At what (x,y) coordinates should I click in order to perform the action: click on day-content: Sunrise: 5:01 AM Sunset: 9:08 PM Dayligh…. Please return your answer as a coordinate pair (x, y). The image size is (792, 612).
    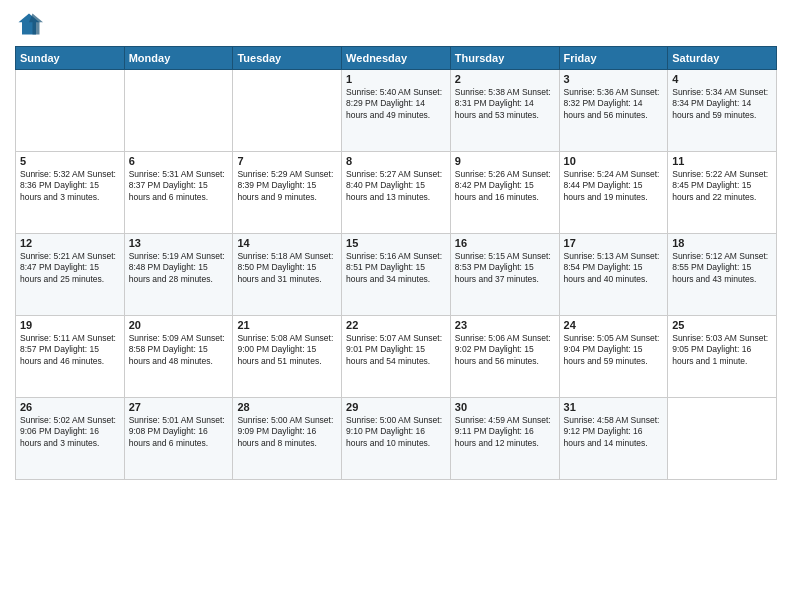
    Looking at the image, I should click on (179, 432).